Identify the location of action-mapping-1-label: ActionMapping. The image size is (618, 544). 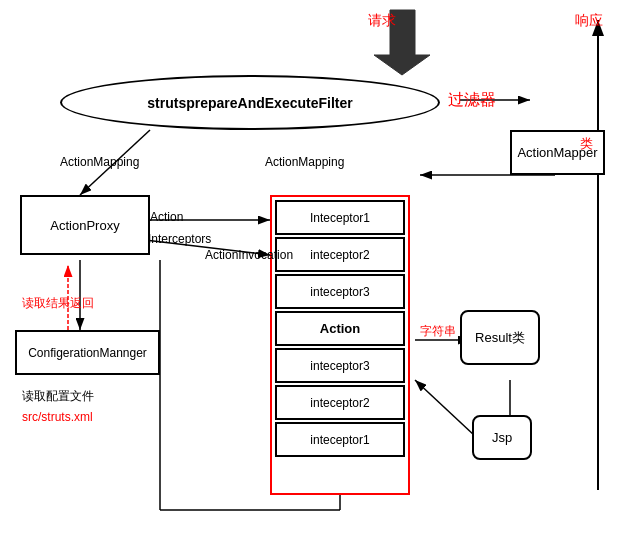
(100, 162).